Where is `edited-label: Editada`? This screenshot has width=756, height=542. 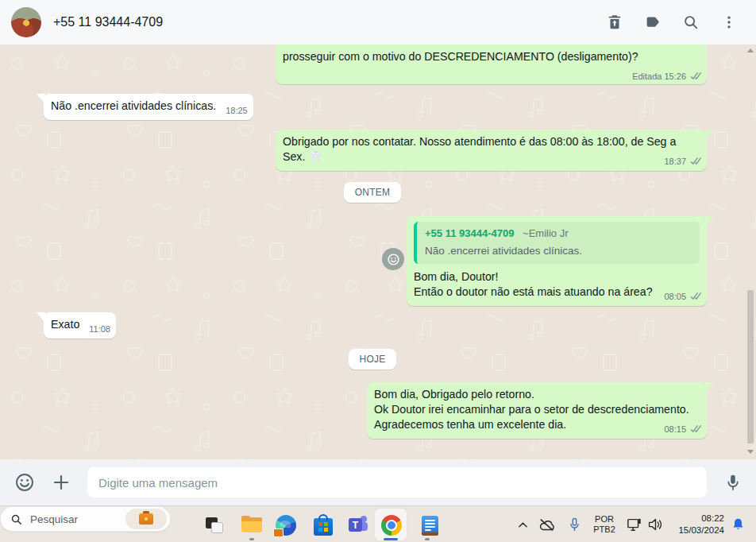
edited-label: Editada is located at coordinates (646, 76).